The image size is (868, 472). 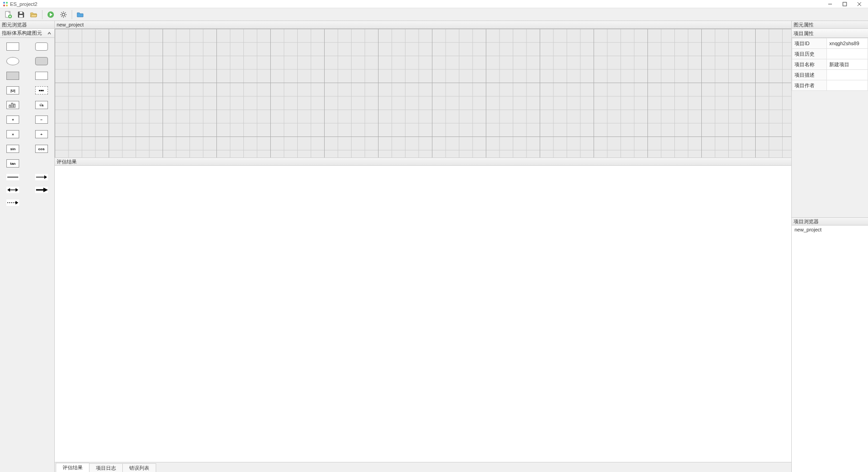 I want to click on prop-row-history: 项目历史, so click(x=830, y=54).